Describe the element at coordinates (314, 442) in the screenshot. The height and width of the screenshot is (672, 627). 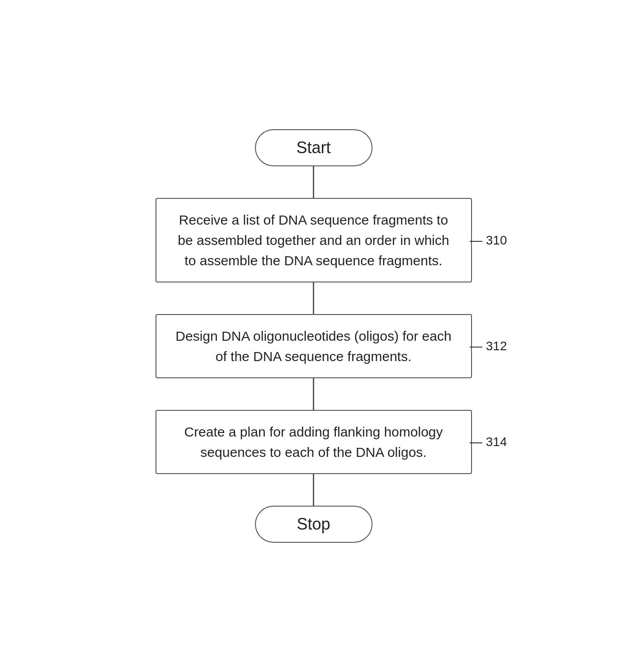
I see `step-314-node: Create a plan for adding flanking homolo…` at that location.